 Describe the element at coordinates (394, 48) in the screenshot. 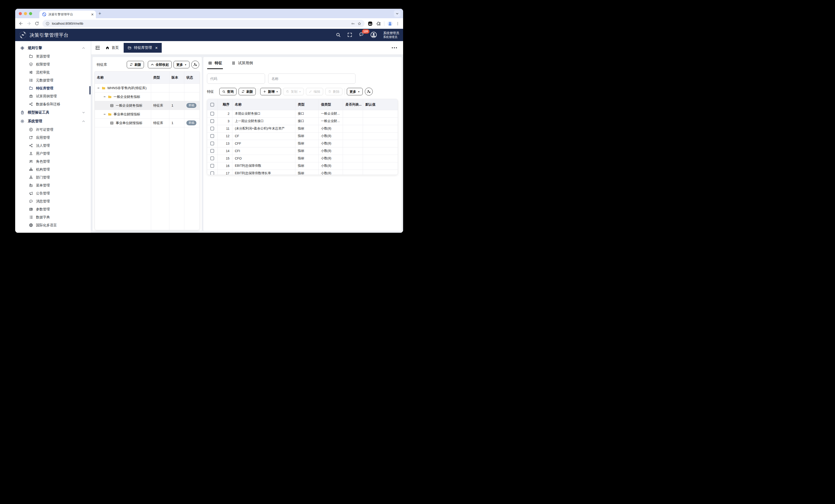

I see `tab-options-icon` at that location.